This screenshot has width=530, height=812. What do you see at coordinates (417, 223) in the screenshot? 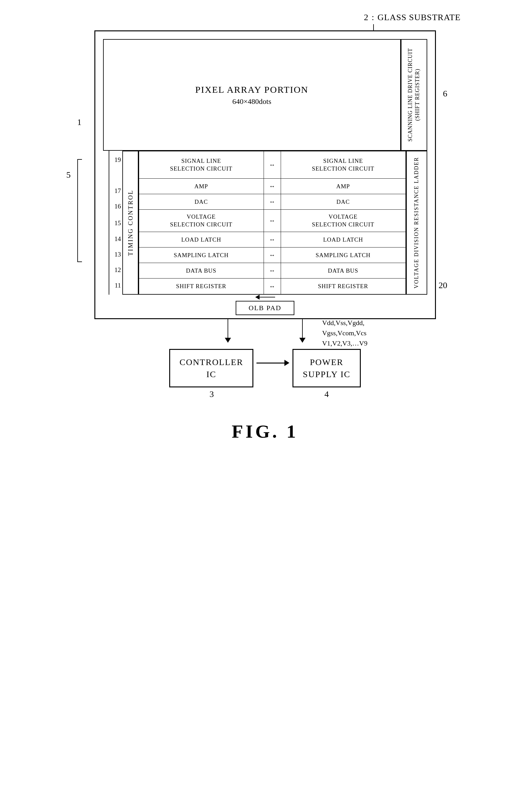
I see `voltage-ladder-box: VOLTAGE DIVISION RESISTANCE LADDER` at bounding box center [417, 223].